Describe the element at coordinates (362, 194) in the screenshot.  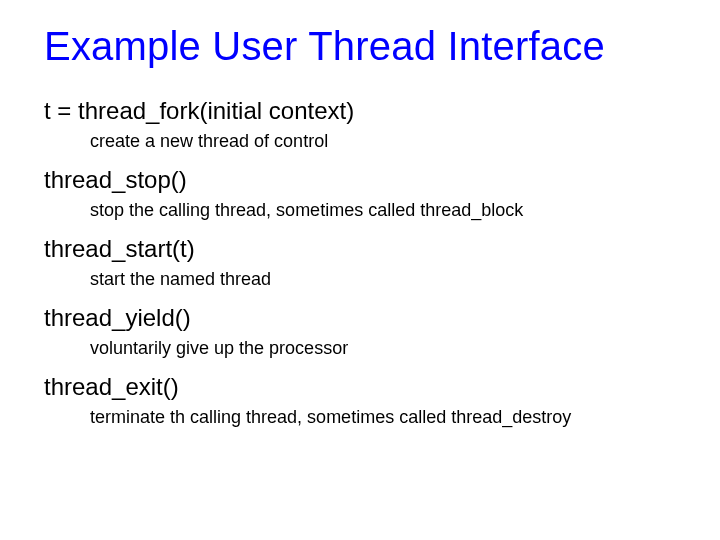
I see `list-item: thread_stop() stop the calling thread, s…` at that location.